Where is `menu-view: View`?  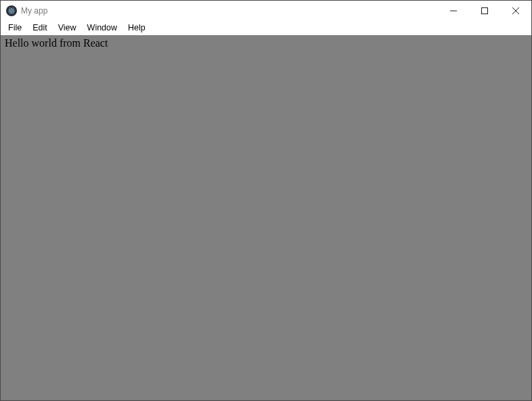
menu-view: View is located at coordinates (68, 28).